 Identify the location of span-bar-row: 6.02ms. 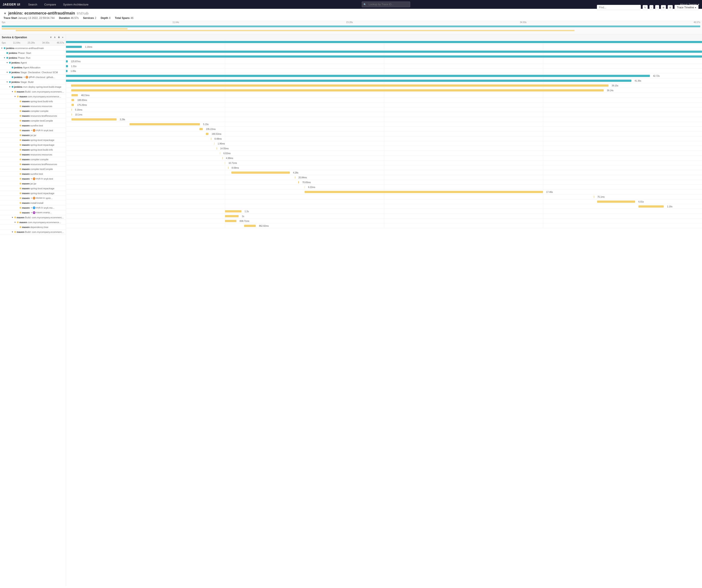
(384, 153).